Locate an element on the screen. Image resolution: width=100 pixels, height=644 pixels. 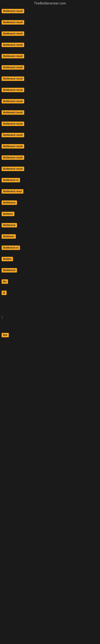
list-item: Bottlen is located at coordinates (50, 259).